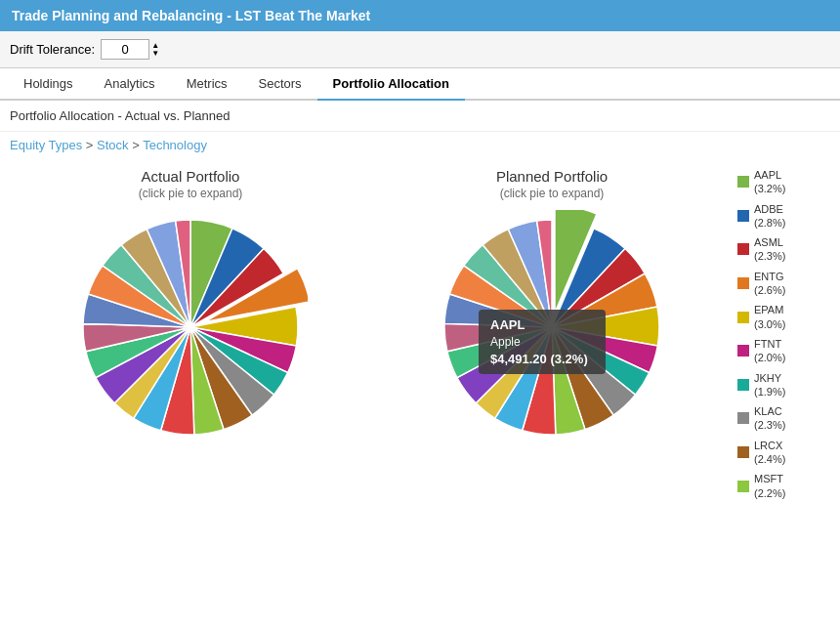 The width and height of the screenshot is (840, 630). Describe the element at coordinates (552, 327) in the screenshot. I see `planned-pie-svg` at that location.